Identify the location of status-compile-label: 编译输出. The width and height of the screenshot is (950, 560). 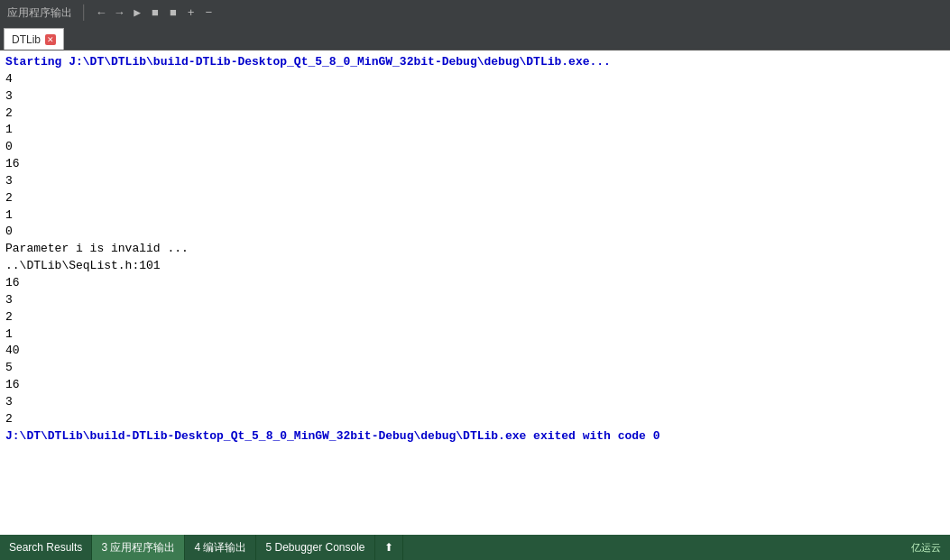
(224, 548).